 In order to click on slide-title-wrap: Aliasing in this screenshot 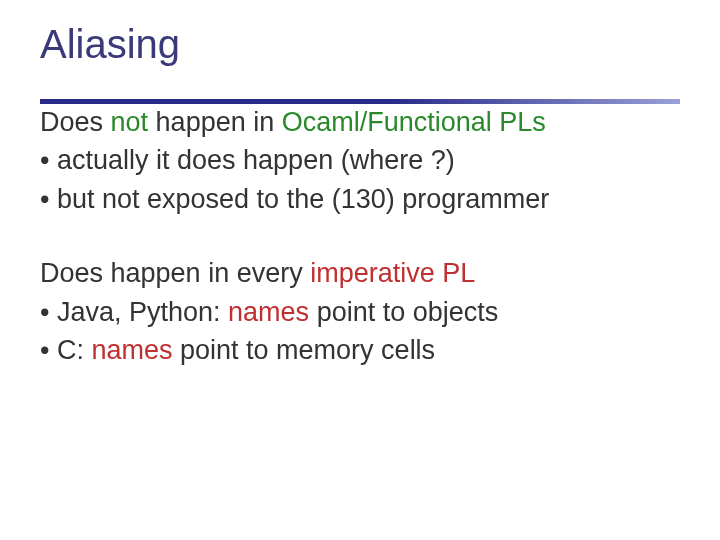, I will do `click(360, 63)`.